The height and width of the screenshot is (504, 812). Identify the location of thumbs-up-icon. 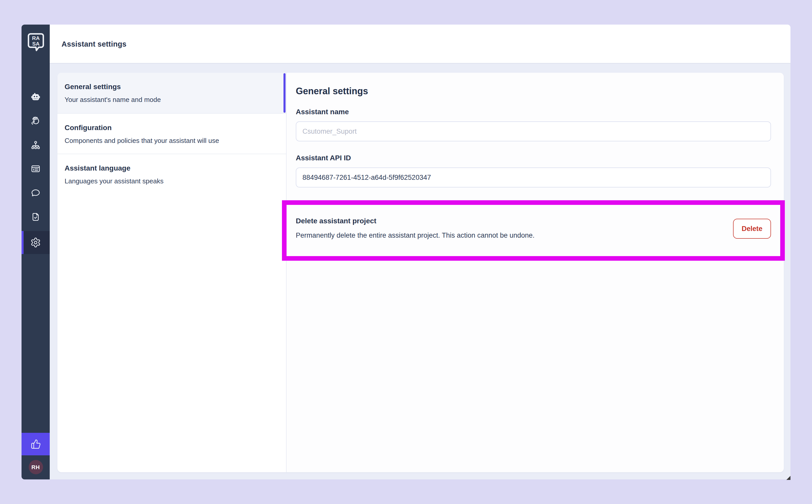
(35, 444).